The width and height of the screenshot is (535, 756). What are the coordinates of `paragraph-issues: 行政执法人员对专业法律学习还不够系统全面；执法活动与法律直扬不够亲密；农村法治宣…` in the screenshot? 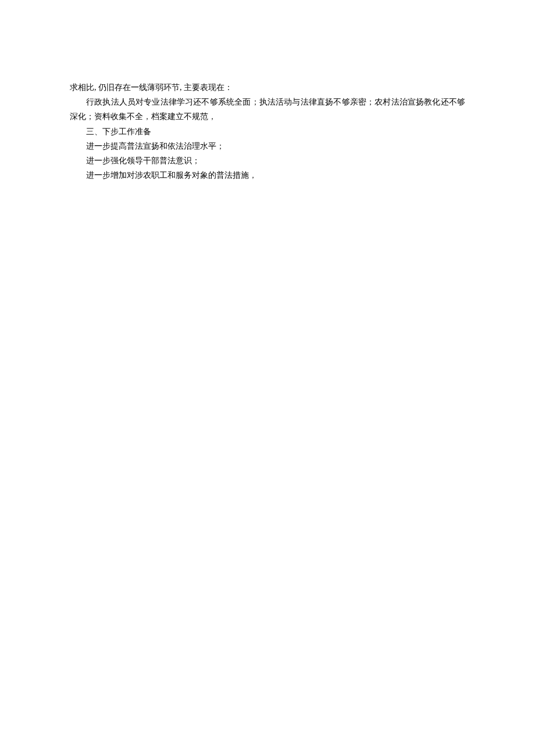 It's located at (268, 109).